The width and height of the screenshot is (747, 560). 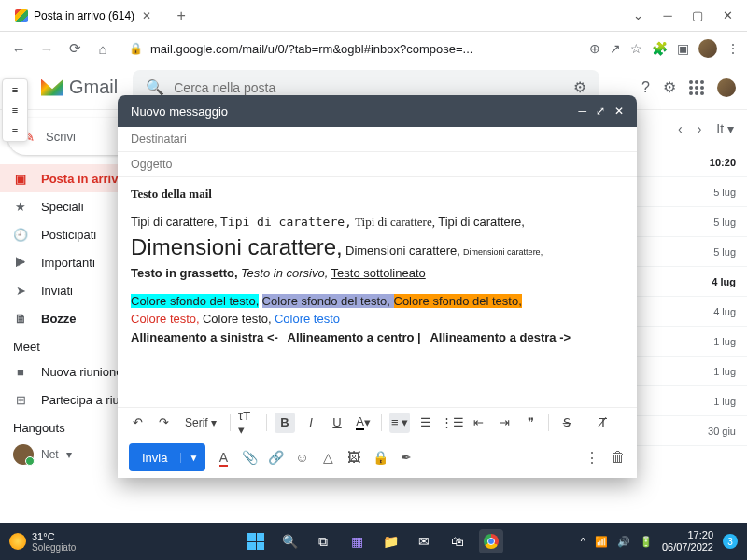 What do you see at coordinates (328, 457) in the screenshot?
I see `drive-icon: △` at bounding box center [328, 457].